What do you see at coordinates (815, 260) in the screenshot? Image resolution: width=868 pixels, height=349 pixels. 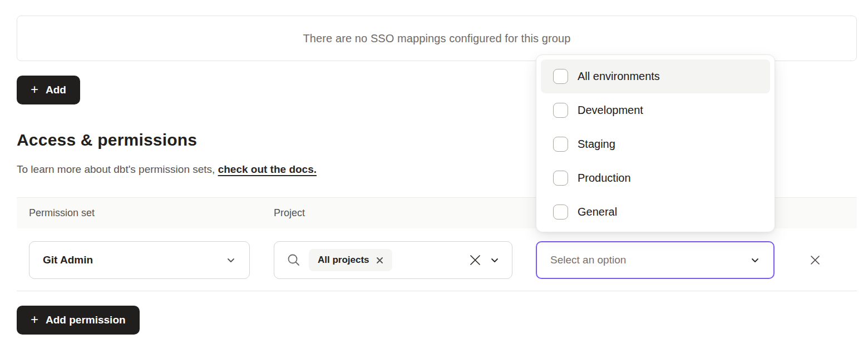 I see `x-icon` at bounding box center [815, 260].